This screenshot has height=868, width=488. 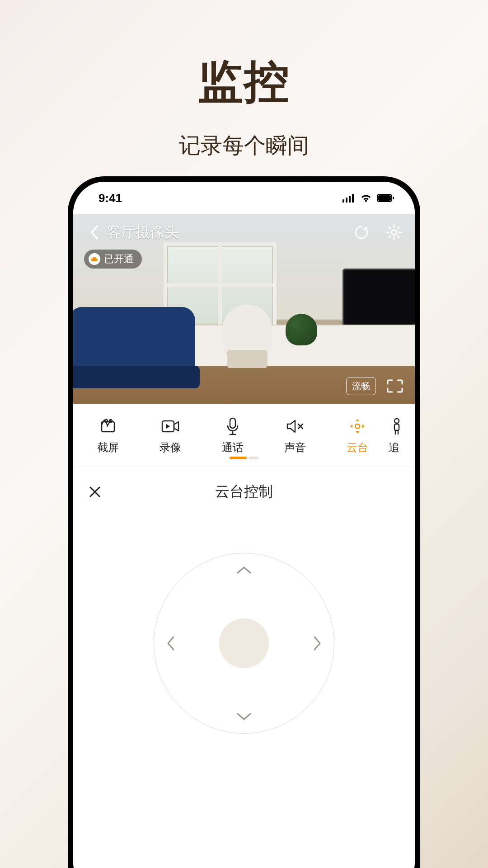 What do you see at coordinates (357, 448) in the screenshot?
I see `action-label: 云台` at bounding box center [357, 448].